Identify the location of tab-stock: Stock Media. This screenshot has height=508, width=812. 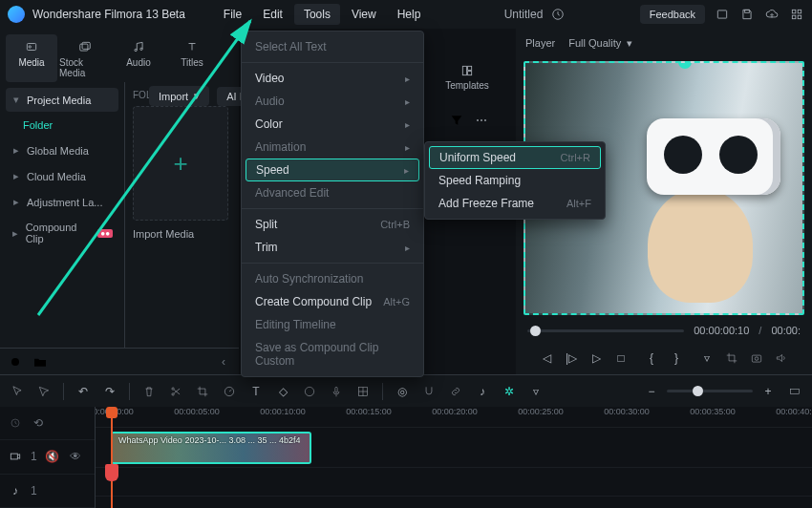
(85, 58).